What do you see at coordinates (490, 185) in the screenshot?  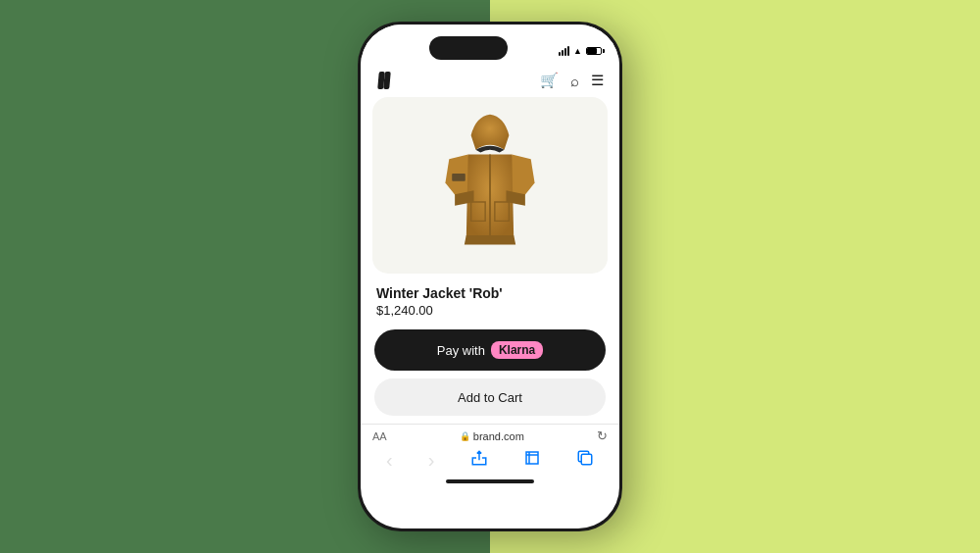 I see `product-image-area` at bounding box center [490, 185].